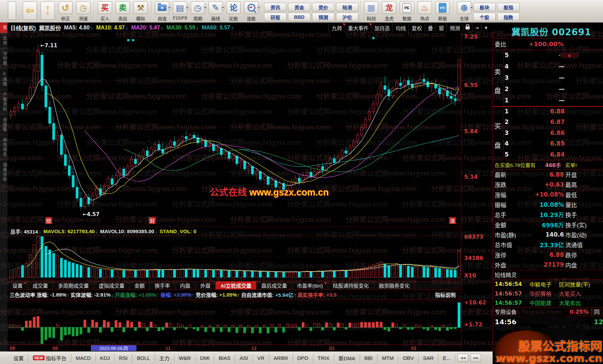 This screenshot has width=603, height=364. Describe the element at coordinates (443, 11) in the screenshot. I see `toolbar-new-shares-button: IPO新股` at that location.